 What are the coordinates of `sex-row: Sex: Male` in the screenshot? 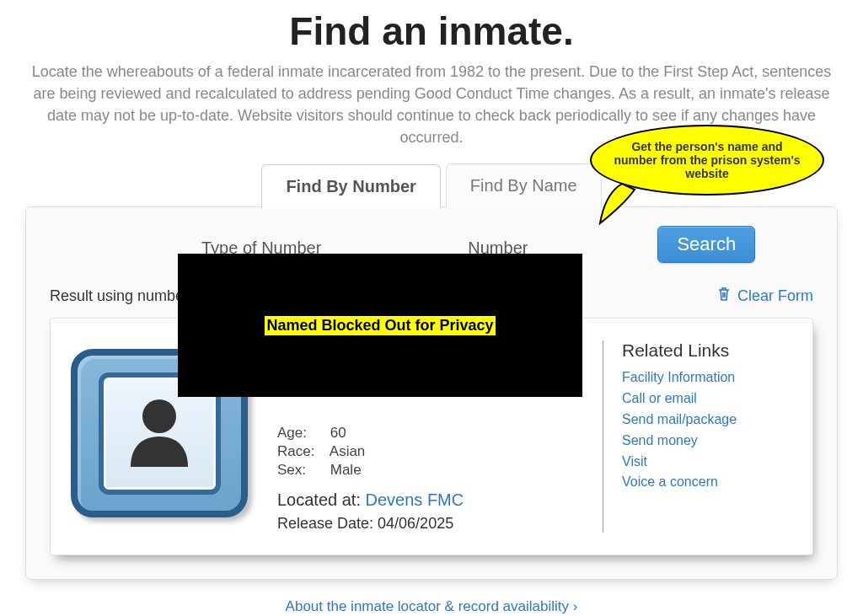 It's located at (432, 470).